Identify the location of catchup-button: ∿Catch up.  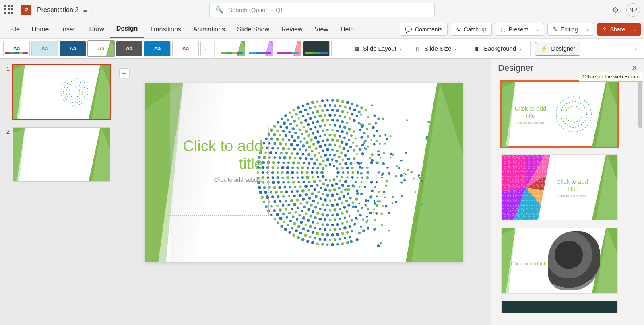
(471, 29).